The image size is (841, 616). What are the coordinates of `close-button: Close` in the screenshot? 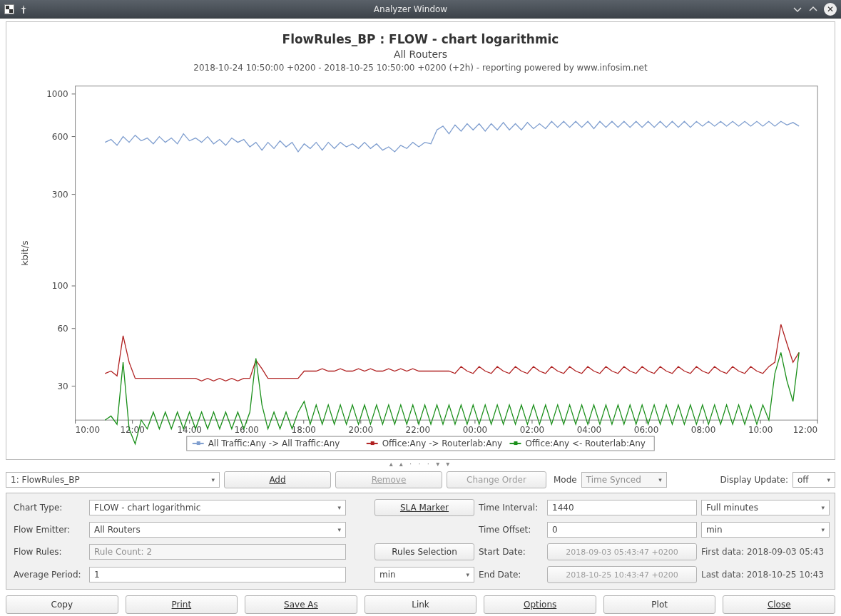 It's located at (779, 605).